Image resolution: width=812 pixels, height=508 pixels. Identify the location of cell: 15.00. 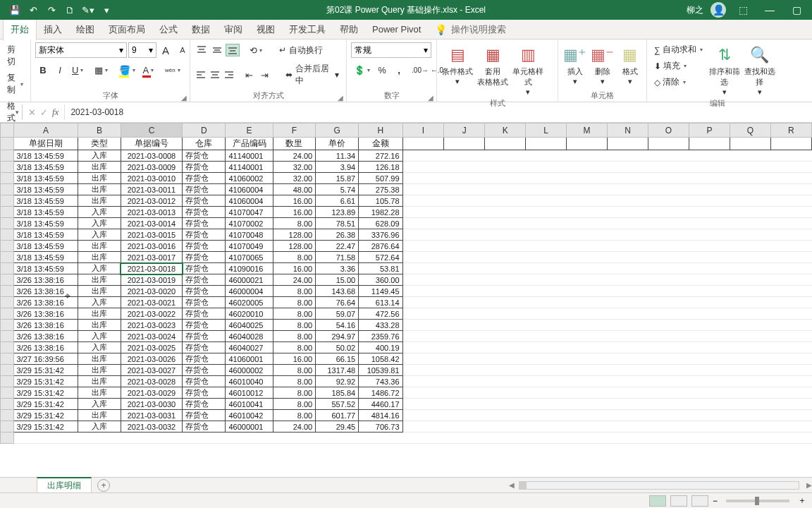
(337, 280).